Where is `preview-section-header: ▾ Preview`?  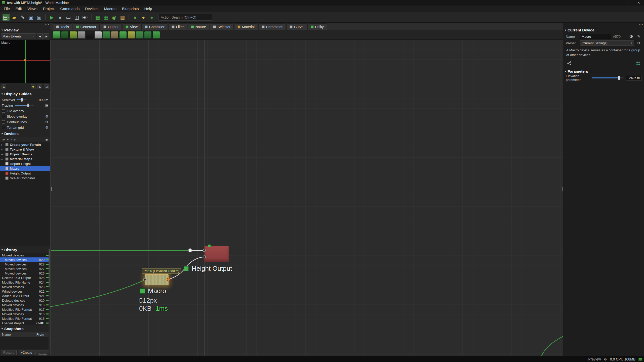 preview-section-header: ▾ Preview is located at coordinates (25, 30).